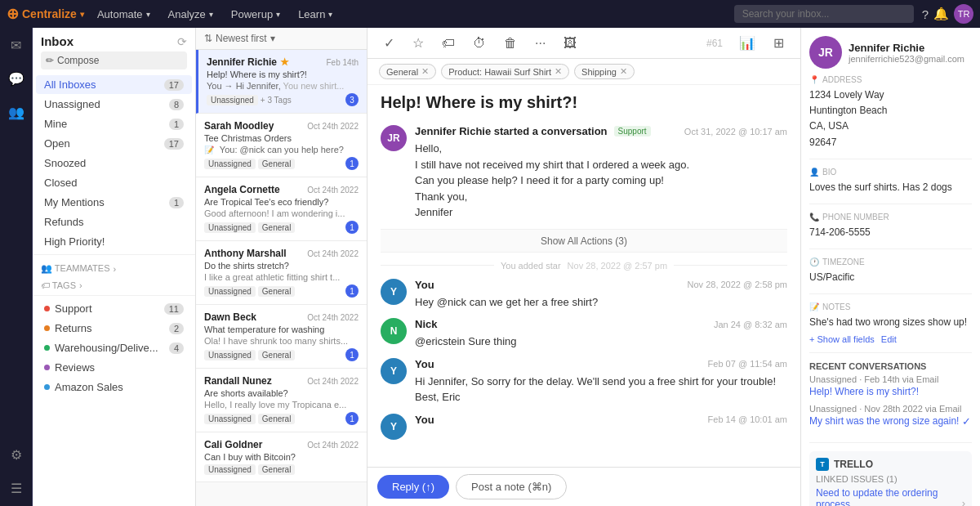  Describe the element at coordinates (511, 487) in the screenshot. I see `post-note-button: Post a note (⌘n)` at that location.